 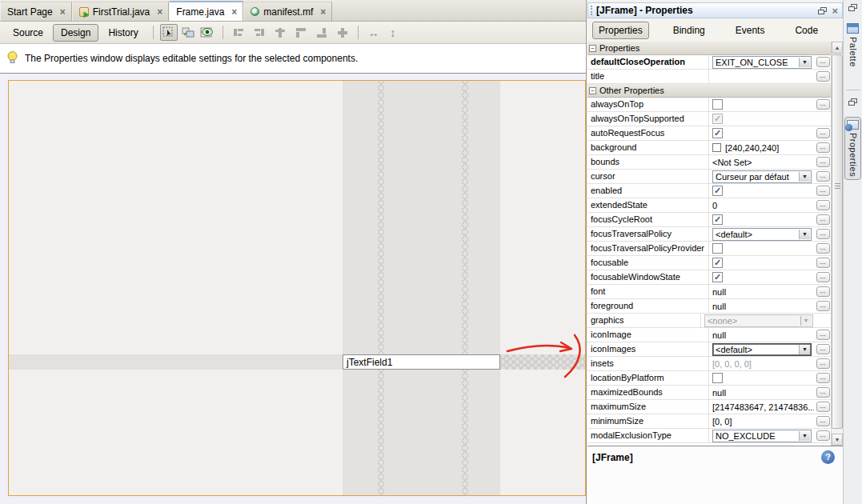 What do you see at coordinates (837, 48) in the screenshot?
I see `scroll-up-icon: ▲` at bounding box center [837, 48].